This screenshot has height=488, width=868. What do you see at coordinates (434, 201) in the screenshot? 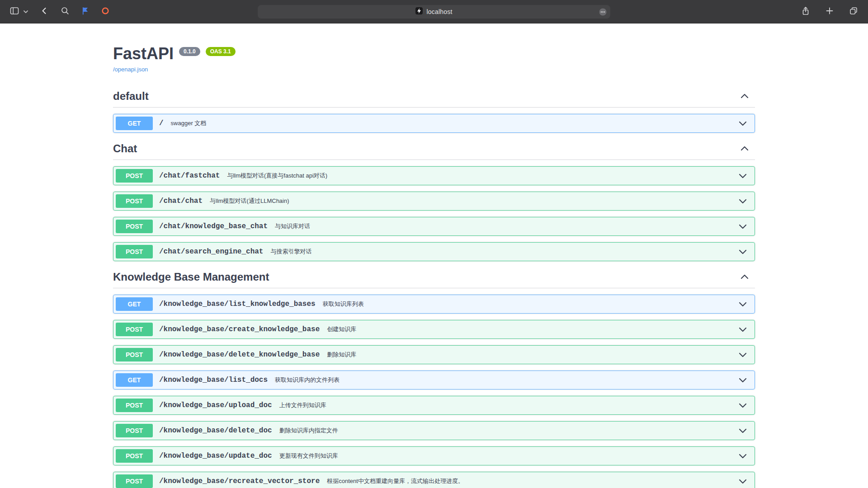
I see `endpoint-row: POST /chat/chat 与llm模型对话(通过LLMChain)` at bounding box center [434, 201].